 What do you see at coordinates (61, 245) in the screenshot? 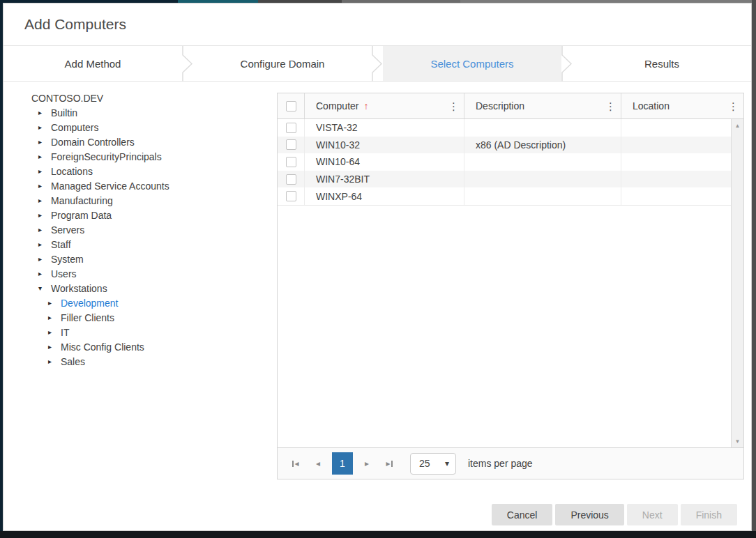
I see `tree-item-label: Staff` at bounding box center [61, 245].